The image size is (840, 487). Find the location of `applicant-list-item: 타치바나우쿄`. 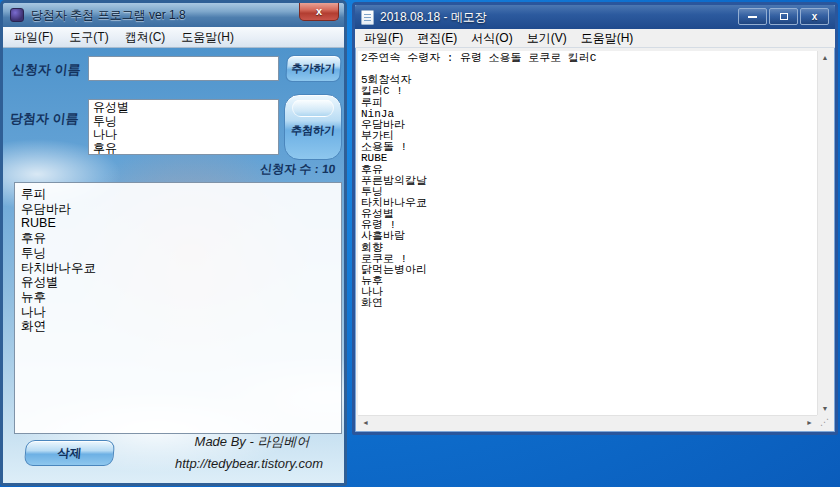

applicant-list-item: 타치바나우쿄 is located at coordinates (178, 268).